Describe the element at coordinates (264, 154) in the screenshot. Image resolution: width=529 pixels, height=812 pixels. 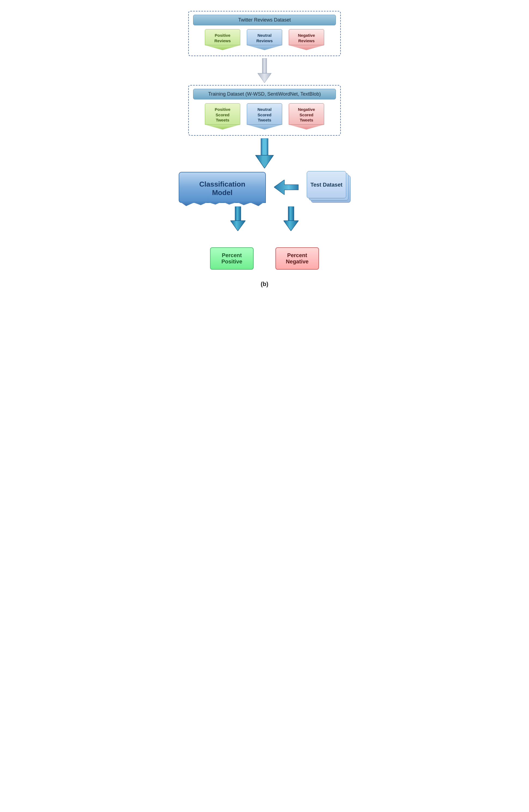
I see `arrow-down-teal` at that location.